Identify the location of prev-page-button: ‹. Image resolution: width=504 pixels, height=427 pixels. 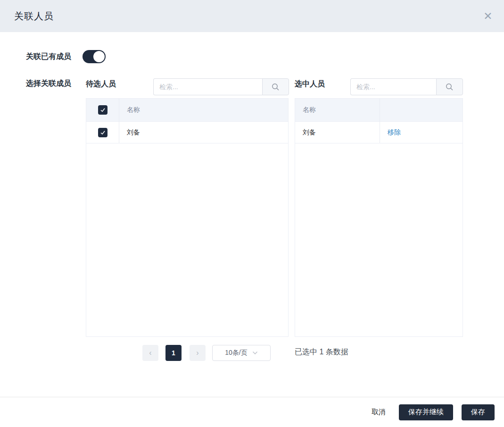
(150, 353).